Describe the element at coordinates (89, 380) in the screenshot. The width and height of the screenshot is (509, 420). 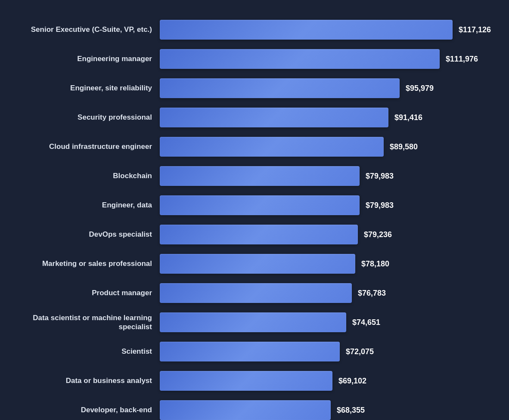
I see `bar-label: Data or business analyst` at that location.